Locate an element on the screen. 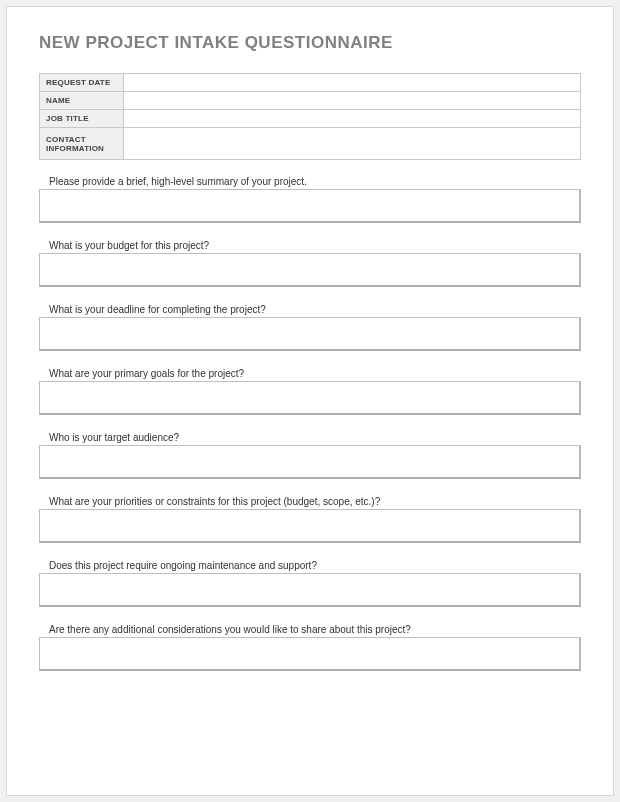  question-block: What are your primary goals for the proj… is located at coordinates (310, 394).